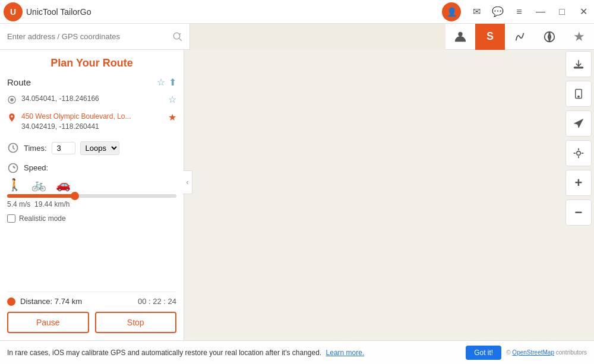 The image size is (594, 364). Describe the element at coordinates (178, 37) in the screenshot. I see `search-icon-button` at that location.